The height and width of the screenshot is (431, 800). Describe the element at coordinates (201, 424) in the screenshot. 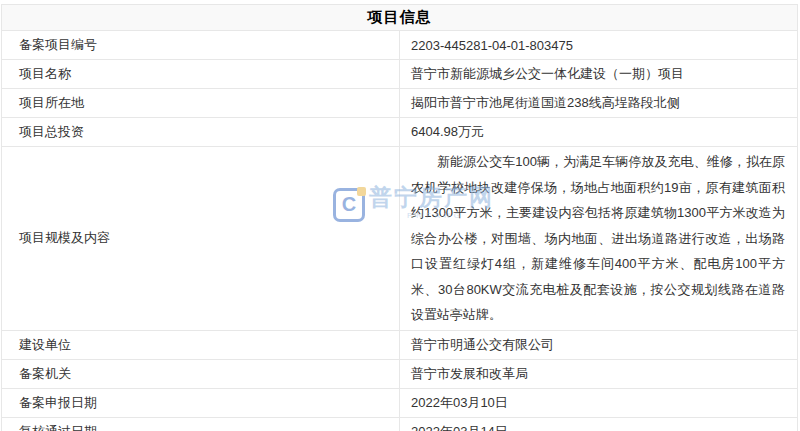

I see `row-label: 复核通过日期` at that location.